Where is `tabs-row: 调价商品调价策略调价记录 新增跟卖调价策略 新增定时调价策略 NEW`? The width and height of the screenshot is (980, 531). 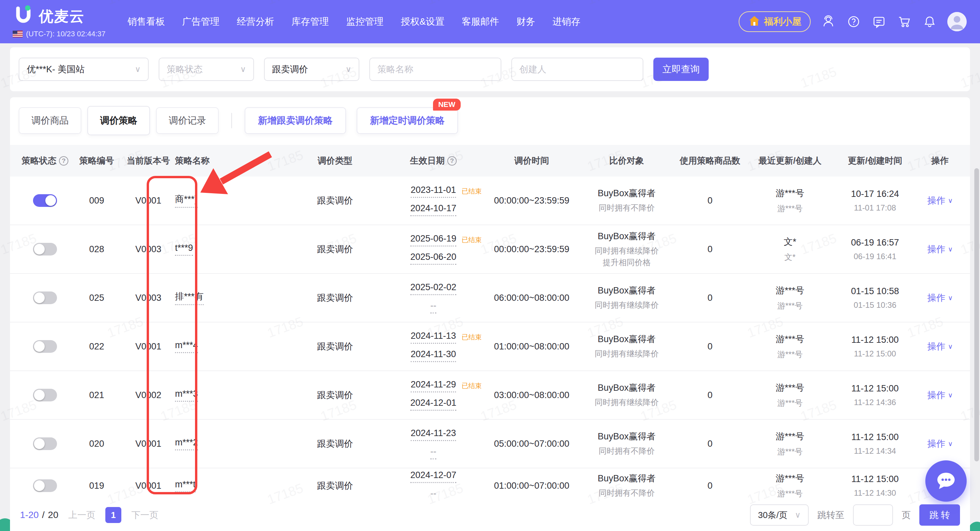
tabs-row: 调价商品调价策略调价记录 新增跟卖调价策略 新增定时调价策略 NEW is located at coordinates (490, 116).